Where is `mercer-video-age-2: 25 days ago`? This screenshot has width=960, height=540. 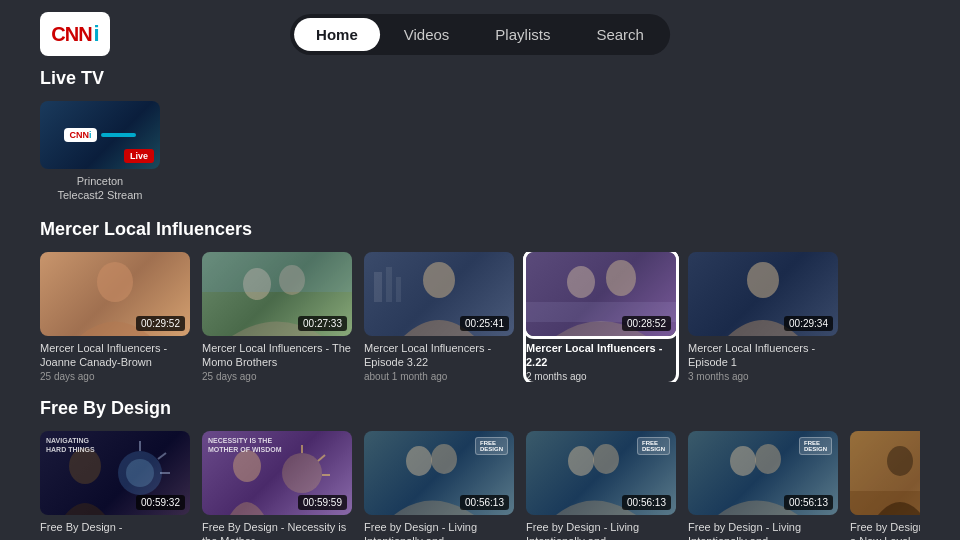 mercer-video-age-2: 25 days ago is located at coordinates (277, 376).